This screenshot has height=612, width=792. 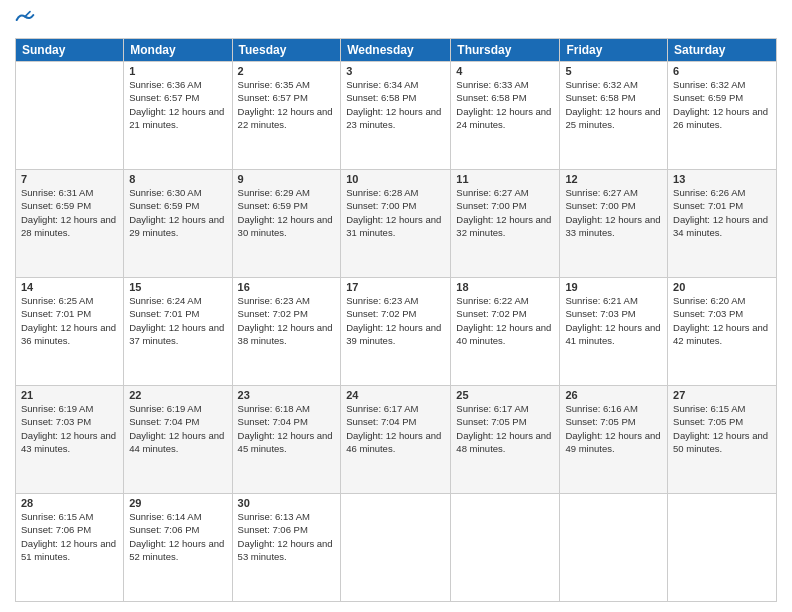 What do you see at coordinates (70, 212) in the screenshot?
I see `day-info: Sunrise: 6:31 AMSunset: 6:59 PMDaylight:…` at bounding box center [70, 212].